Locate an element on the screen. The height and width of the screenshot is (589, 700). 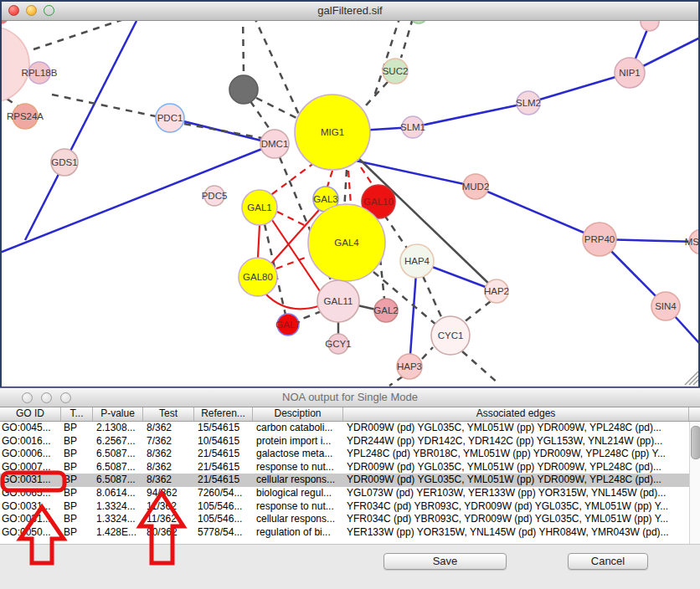
column-header-type: T... is located at coordinates (77, 414).